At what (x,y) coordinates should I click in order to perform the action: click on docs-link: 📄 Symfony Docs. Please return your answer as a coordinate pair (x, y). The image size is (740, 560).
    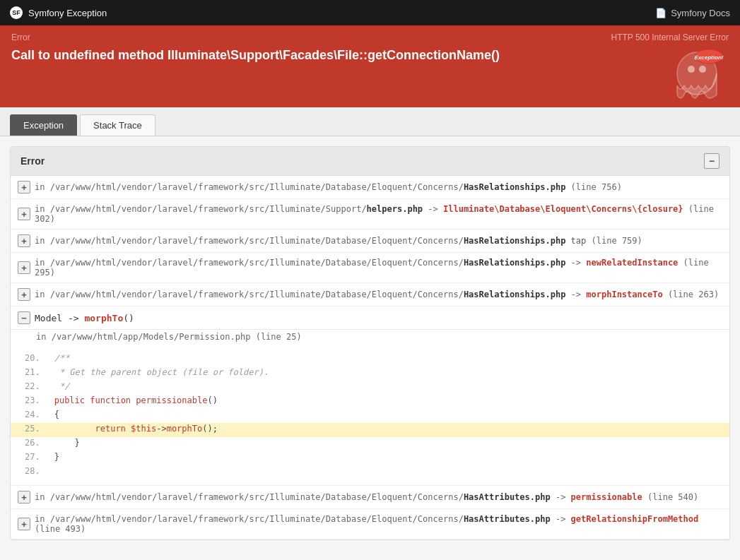
    Looking at the image, I should click on (693, 13).